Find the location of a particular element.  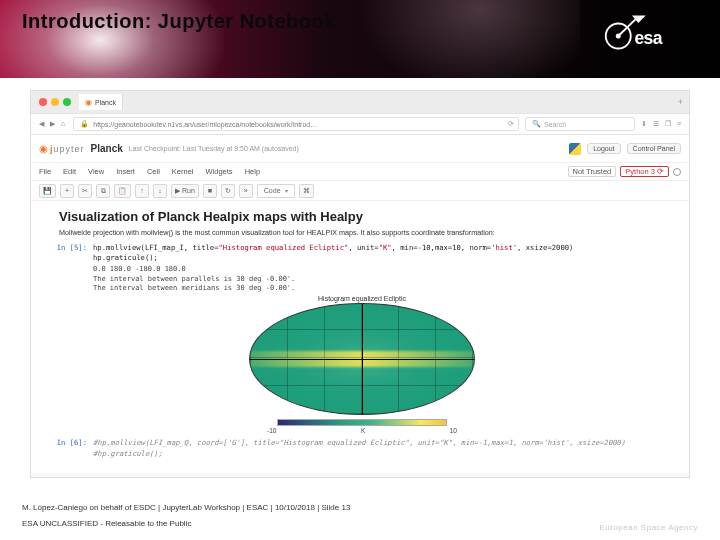

control-panel-button: Control Panel is located at coordinates (654, 148).